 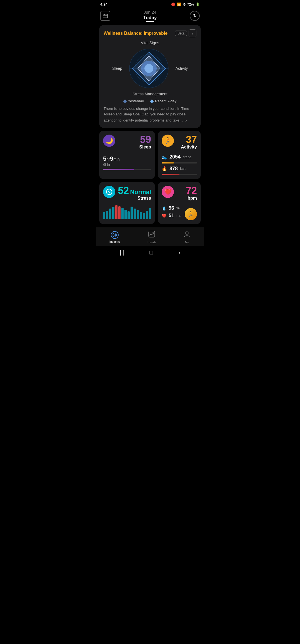 What do you see at coordinates (191, 191) in the screenshot?
I see `heart-bpm: 72` at bounding box center [191, 191].